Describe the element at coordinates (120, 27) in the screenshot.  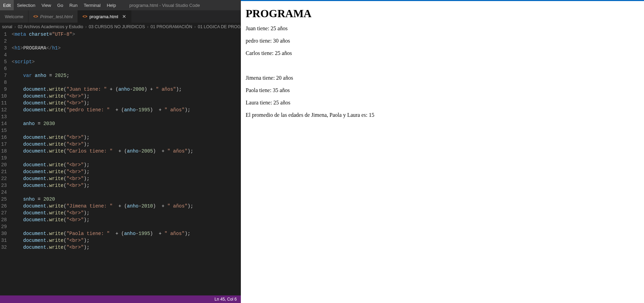
I see `breadcrumbs: sonal›02 Archivos Academicos y Estudio›0…` at that location.